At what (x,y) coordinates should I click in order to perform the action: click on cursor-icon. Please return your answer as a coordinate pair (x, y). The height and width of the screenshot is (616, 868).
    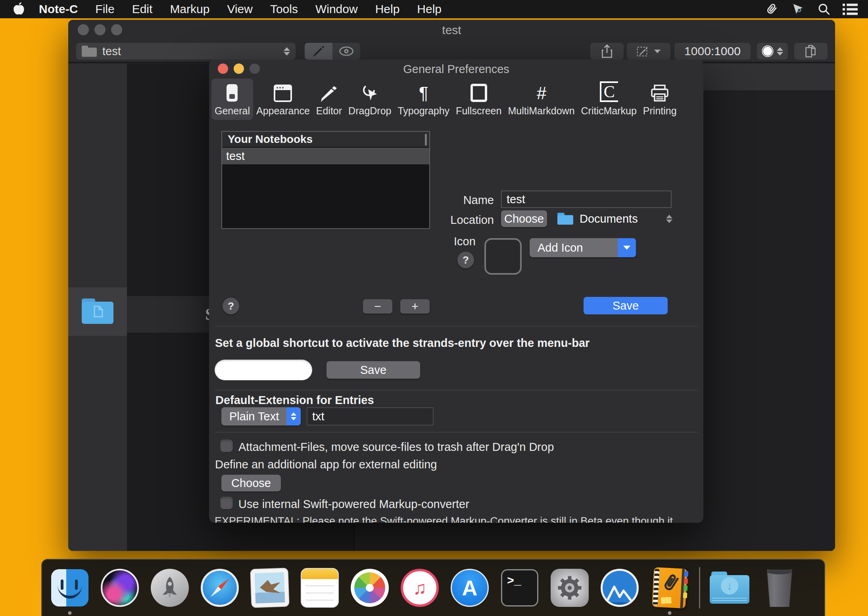
    Looking at the image, I should click on (798, 9).